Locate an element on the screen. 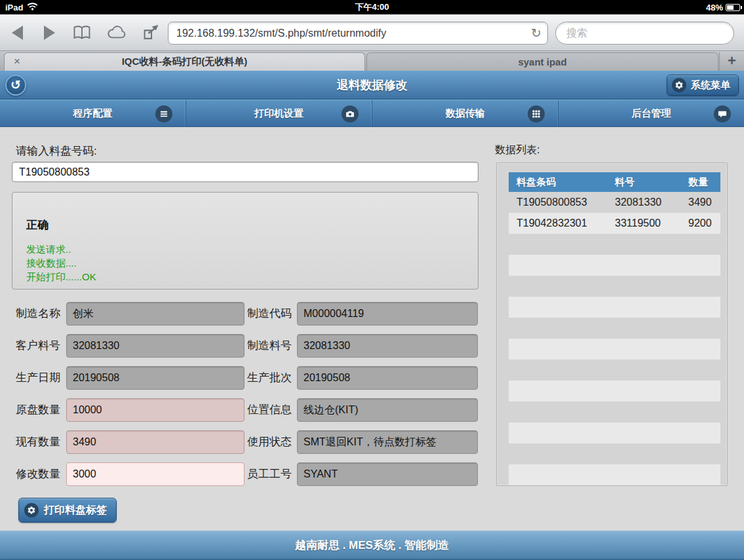 The image size is (744, 560). table-header-row: 料盘条码料号数量 is located at coordinates (615, 182).